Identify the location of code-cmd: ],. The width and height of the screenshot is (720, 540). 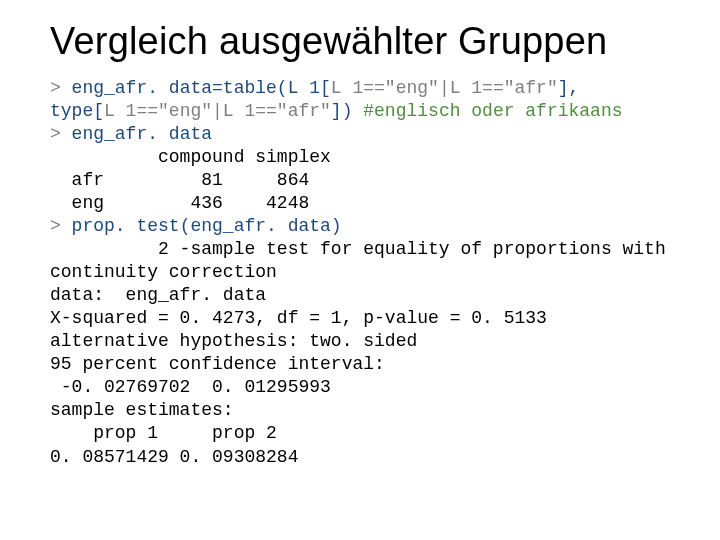
(569, 88).